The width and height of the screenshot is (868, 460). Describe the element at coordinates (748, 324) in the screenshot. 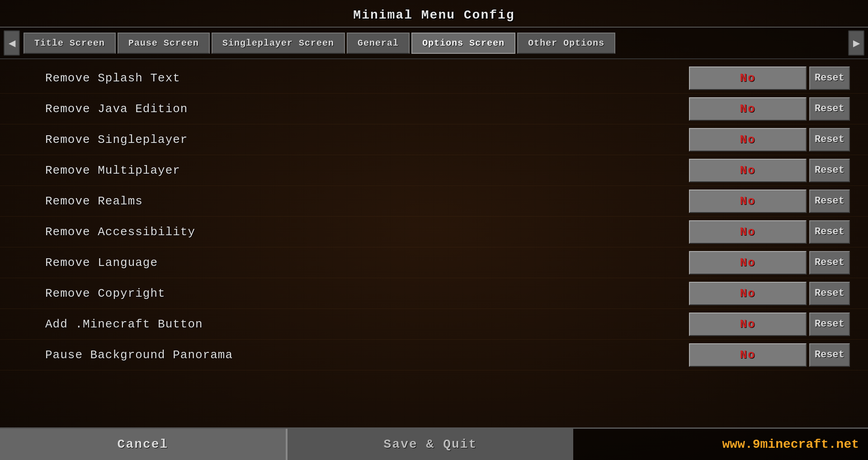

I see `value-button-add-minecraft-button: No` at that location.